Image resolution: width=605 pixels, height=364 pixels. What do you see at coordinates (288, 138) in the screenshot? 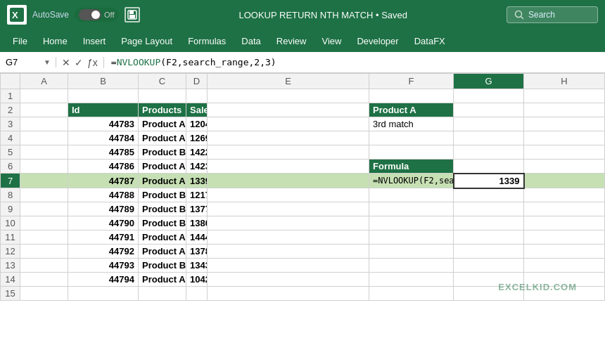
I see `cell-e4` at bounding box center [288, 138].